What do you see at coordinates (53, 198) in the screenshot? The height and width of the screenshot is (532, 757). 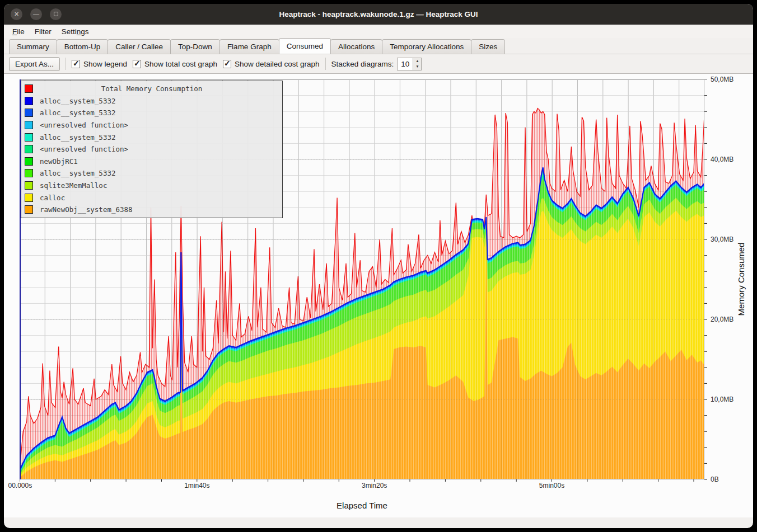 I see `legend-label: calloc` at bounding box center [53, 198].